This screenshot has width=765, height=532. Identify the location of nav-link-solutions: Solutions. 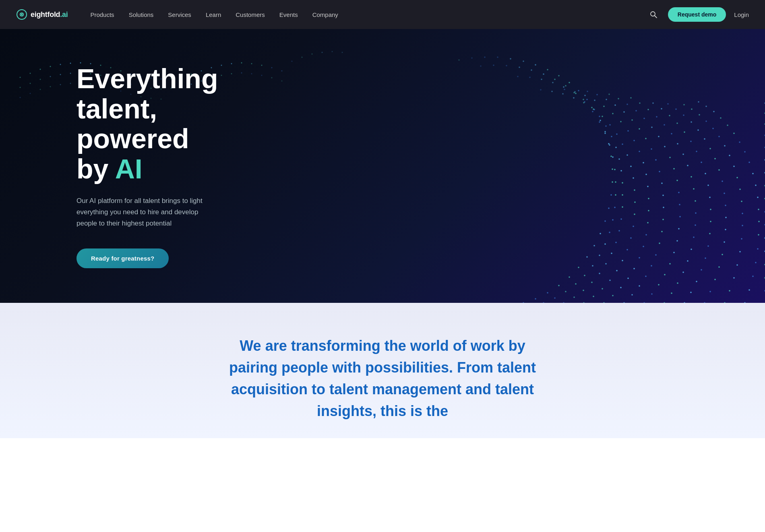
(141, 14).